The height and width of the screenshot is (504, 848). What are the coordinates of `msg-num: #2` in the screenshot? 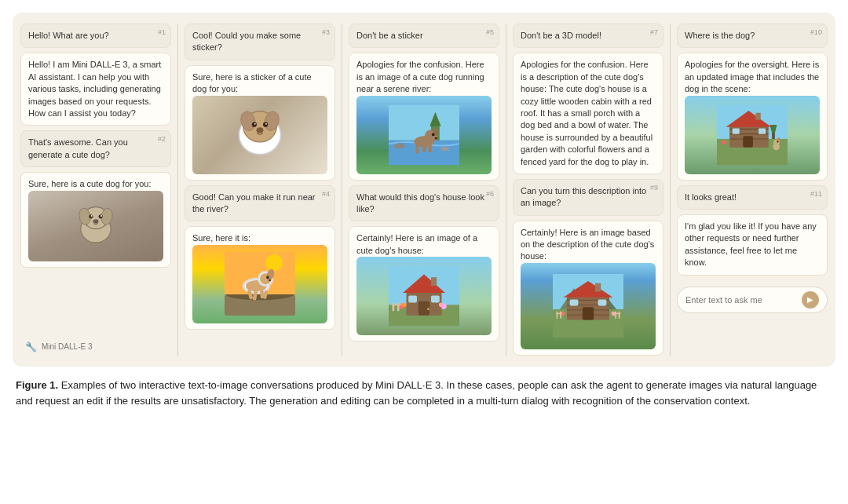 It's located at (162, 140).